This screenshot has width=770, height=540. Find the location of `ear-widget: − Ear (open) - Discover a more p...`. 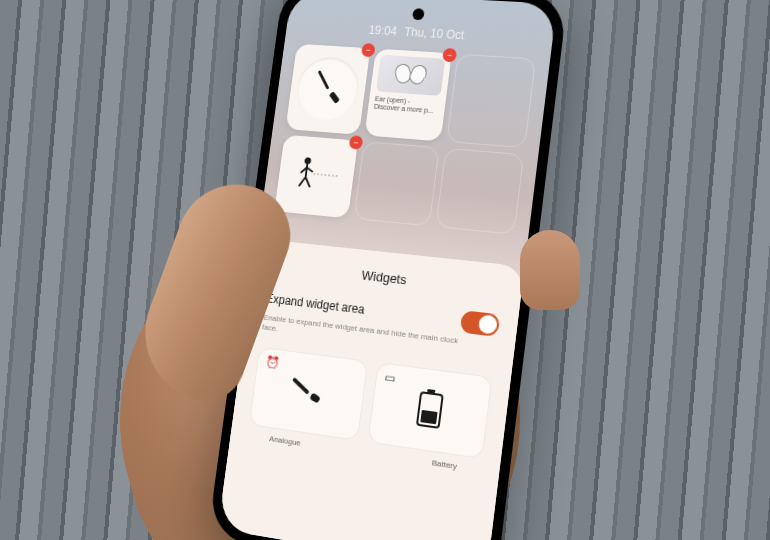

ear-widget: − Ear (open) - Discover a more p... is located at coordinates (408, 96).